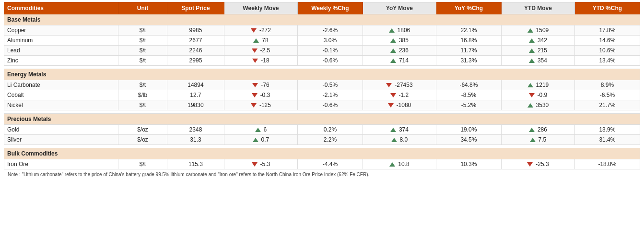 The image size is (644, 252). Describe the element at coordinates (468, 31) in the screenshot. I see `cell-yoy-pct: 22.1%` at that location.